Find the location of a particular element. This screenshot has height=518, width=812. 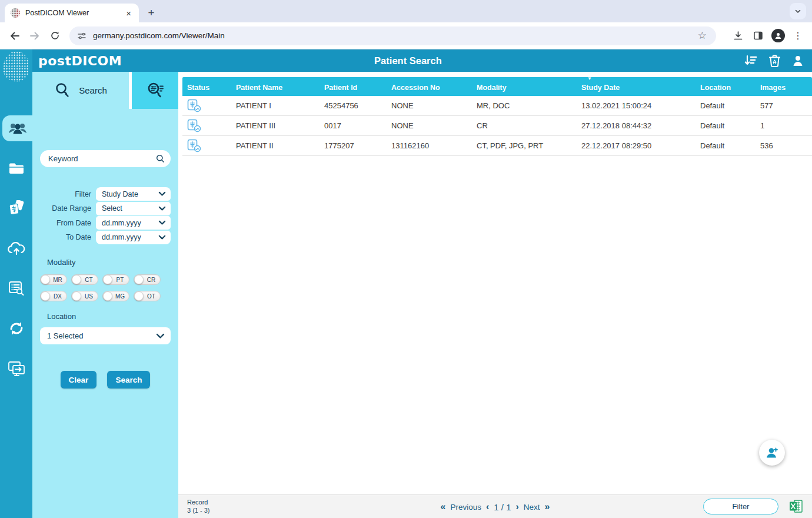

page-indicator: 1 / 1 is located at coordinates (502, 507).